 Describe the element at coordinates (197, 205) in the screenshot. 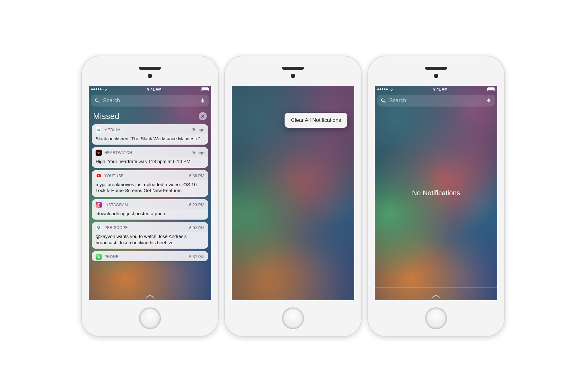

I see `notification-time: 6:23 PM` at that location.